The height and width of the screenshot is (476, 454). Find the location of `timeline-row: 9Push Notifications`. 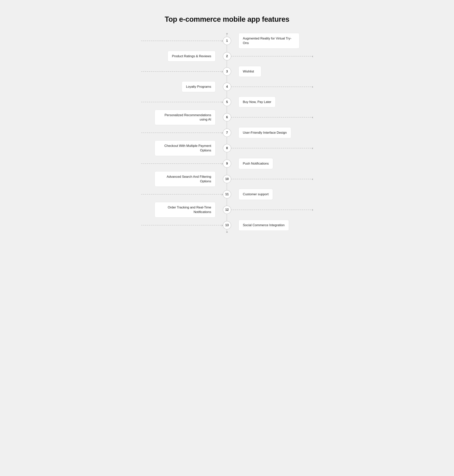

timeline-row: 9Push Notifications is located at coordinates (227, 164).